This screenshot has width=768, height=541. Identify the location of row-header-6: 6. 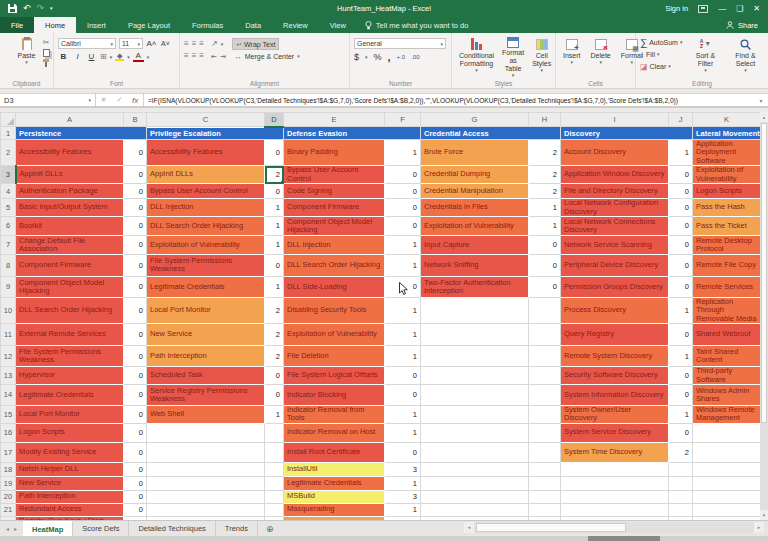
(8, 226).